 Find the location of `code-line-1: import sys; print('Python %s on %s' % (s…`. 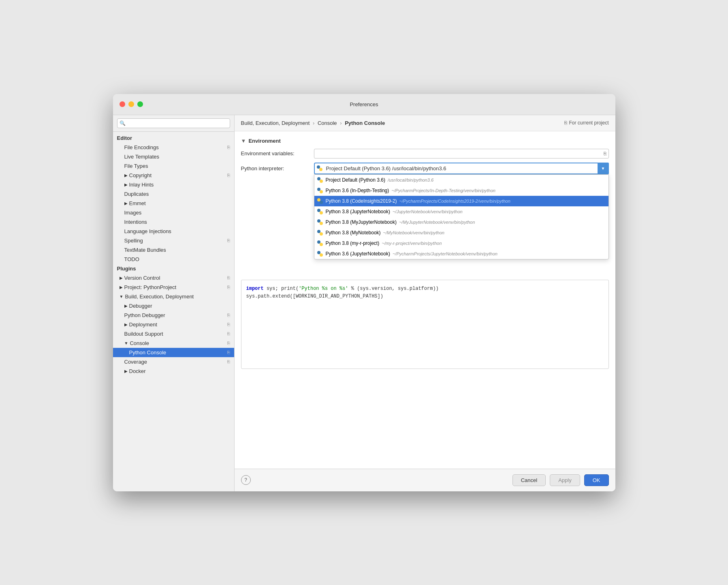

code-line-1: import sys; print('Python %s on %s' % (s… is located at coordinates (425, 289).